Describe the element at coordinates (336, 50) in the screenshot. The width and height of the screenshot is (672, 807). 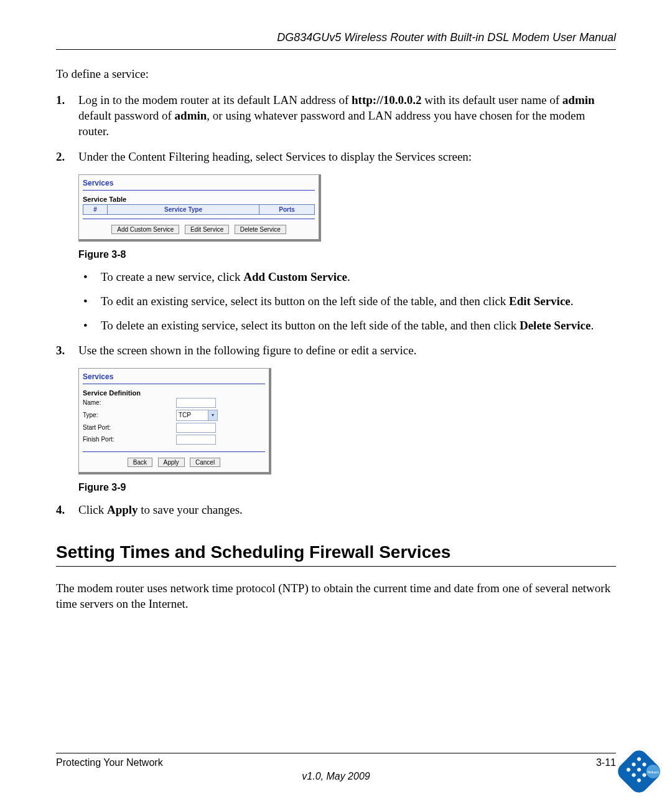
I see `header-rule` at that location.